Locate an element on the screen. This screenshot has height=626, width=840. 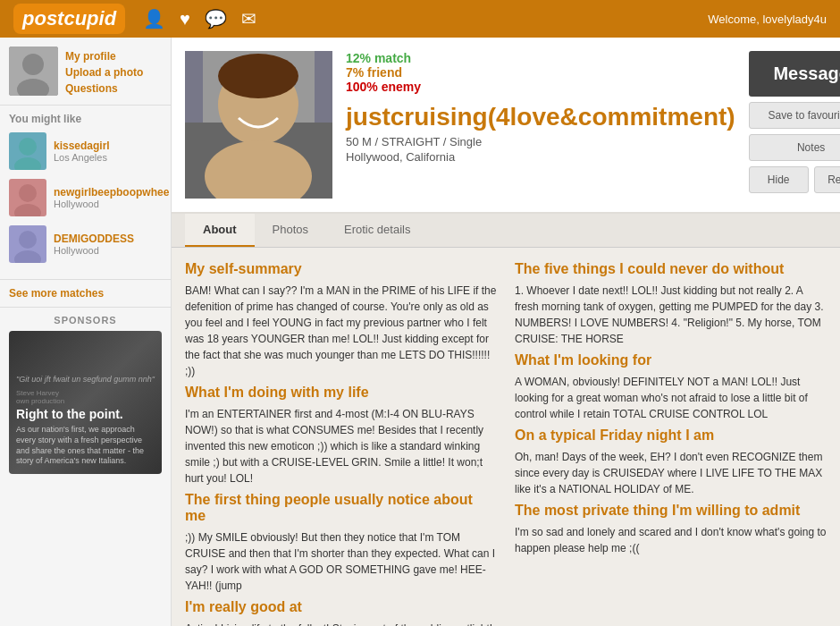
match-info-3: DEMIGODDESS Hollywood is located at coordinates (94, 244).